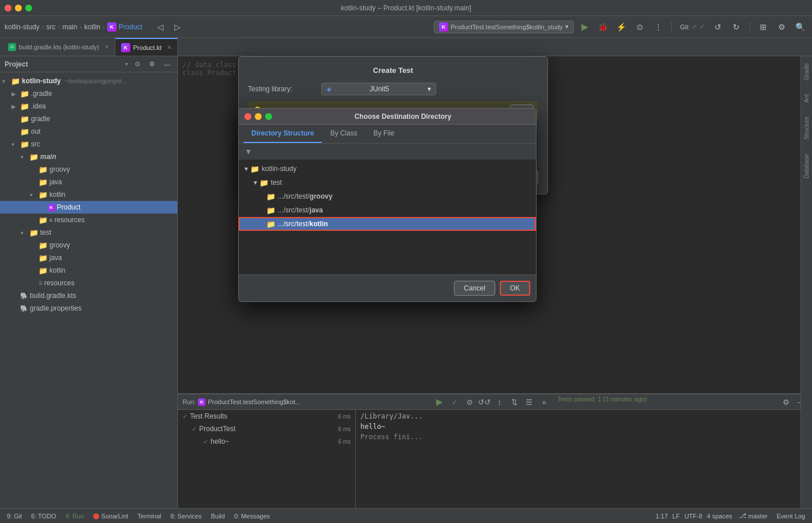  I want to click on tab-gradle: G build.gradle.kts (kotlin-study) ✕, so click(59, 47).